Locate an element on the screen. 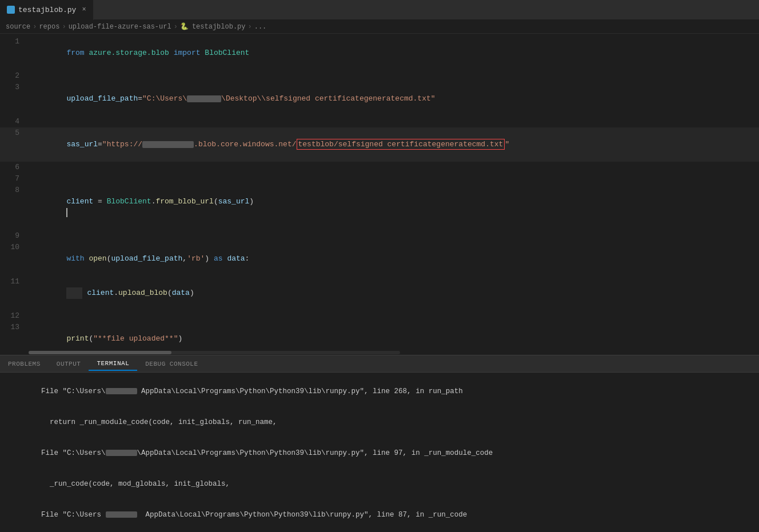  var-sas-url2: sas_url is located at coordinates (234, 201).